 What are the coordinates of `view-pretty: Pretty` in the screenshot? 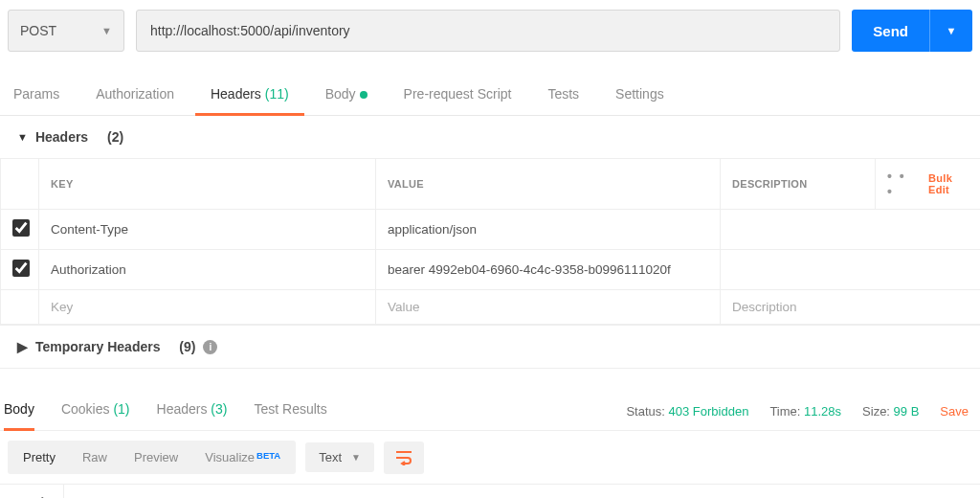 It's located at (39, 458).